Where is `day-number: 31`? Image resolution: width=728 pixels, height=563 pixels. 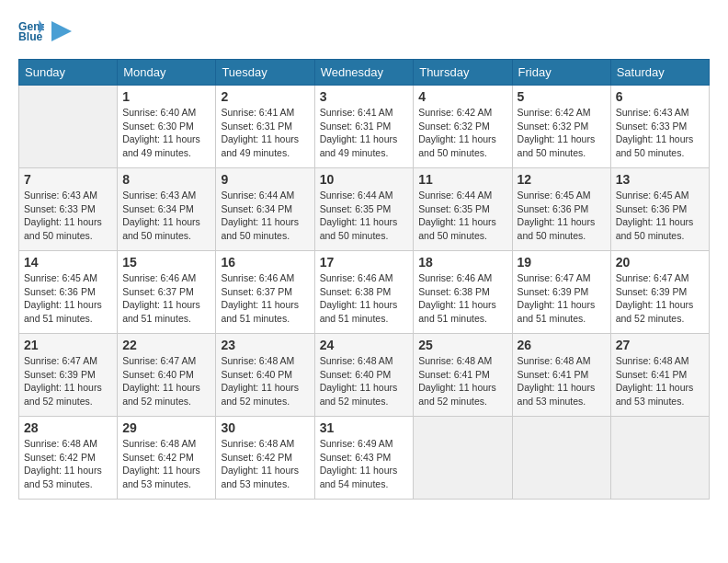 day-number: 31 is located at coordinates (364, 428).